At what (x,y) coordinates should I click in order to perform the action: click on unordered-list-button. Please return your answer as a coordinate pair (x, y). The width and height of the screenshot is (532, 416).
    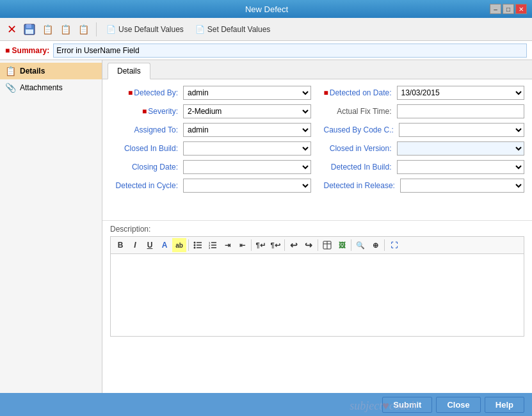
    Looking at the image, I should click on (198, 245).